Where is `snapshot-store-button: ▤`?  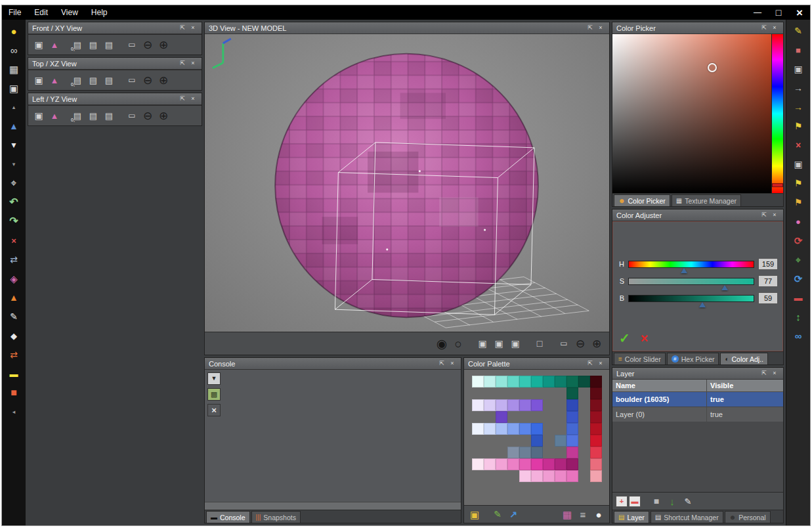 snapshot-store-button: ▤ is located at coordinates (93, 116).